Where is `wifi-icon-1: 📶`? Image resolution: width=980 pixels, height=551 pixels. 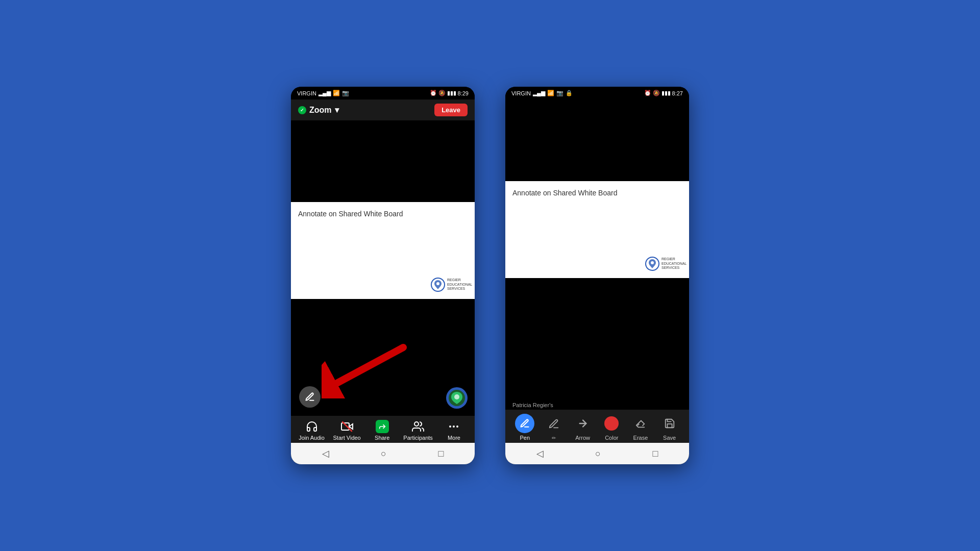 wifi-icon-1: 📶 is located at coordinates (336, 93).